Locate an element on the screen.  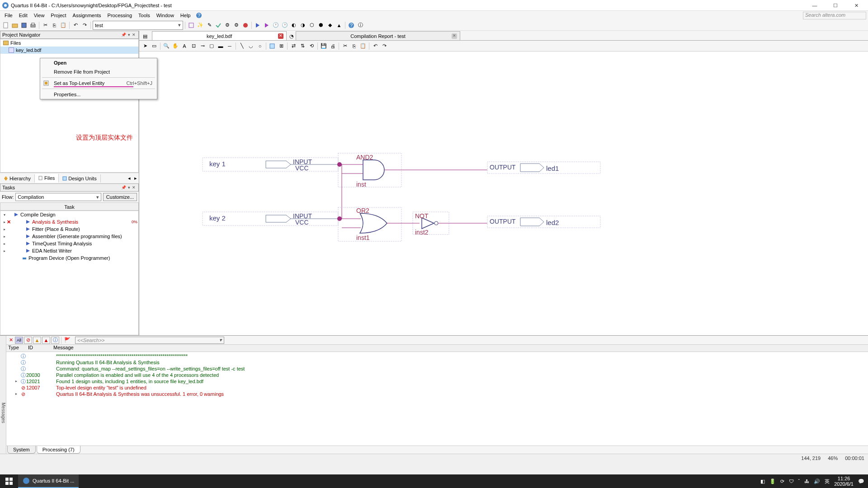
tb-icon-1: ◐ is located at coordinates (294, 25).